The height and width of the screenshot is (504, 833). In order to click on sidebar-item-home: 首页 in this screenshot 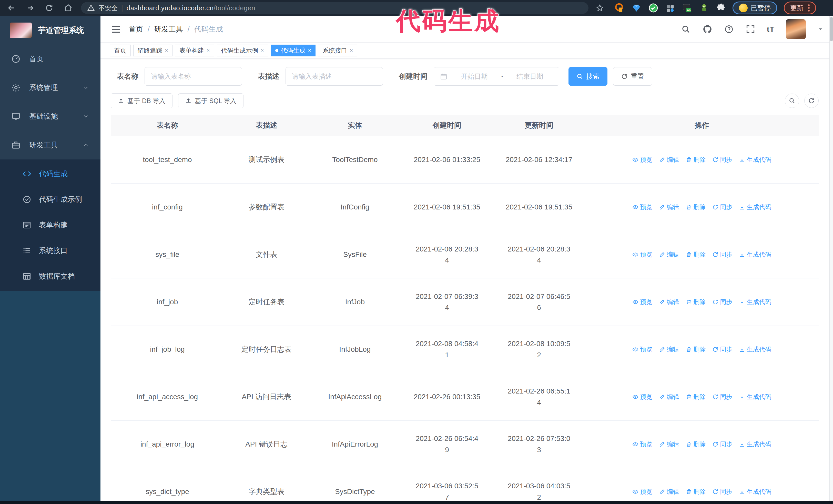, I will do `click(50, 59)`.